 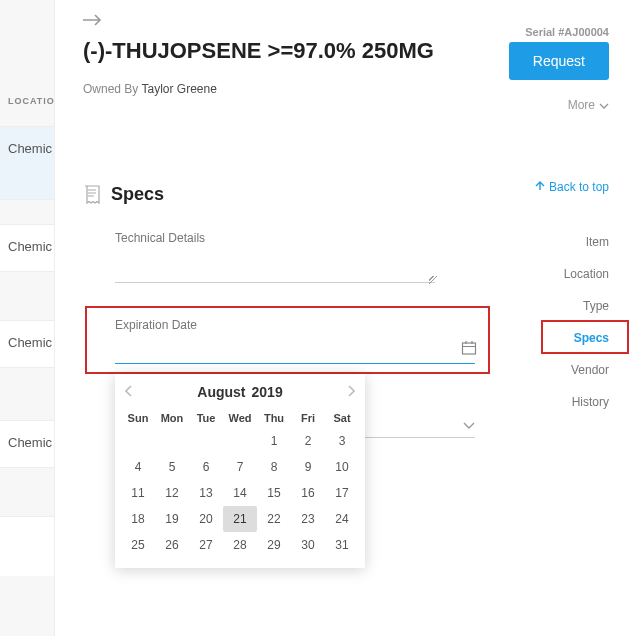 What do you see at coordinates (172, 545) in the screenshot?
I see `calendar-day: 26` at bounding box center [172, 545].